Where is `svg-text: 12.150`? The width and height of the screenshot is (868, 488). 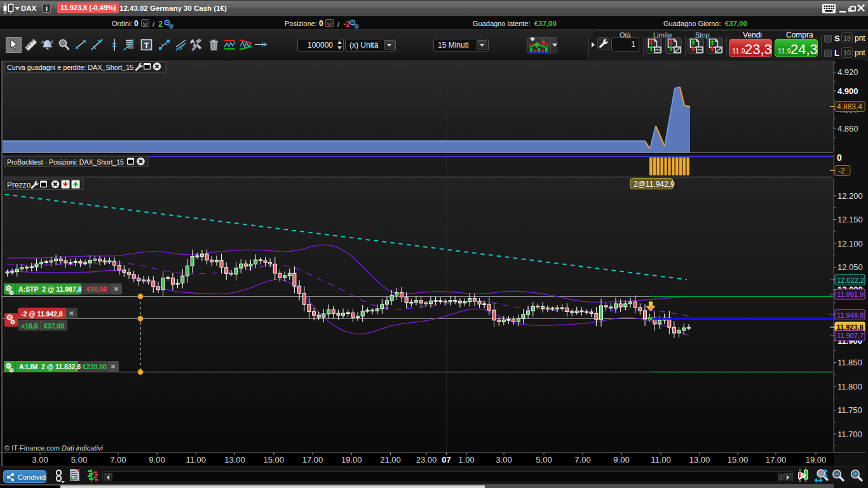 svg-text: 12.150 is located at coordinates (850, 220).